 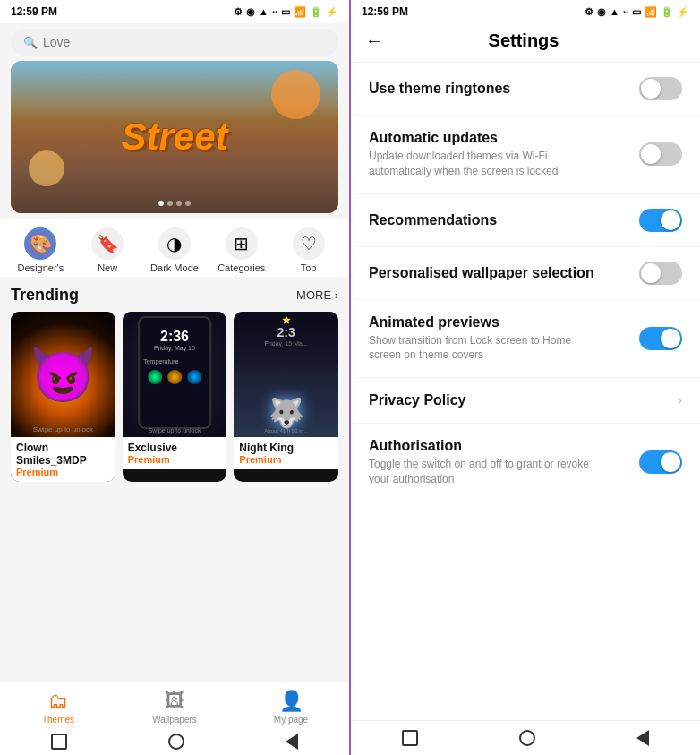 I want to click on autoupdate-toggle, so click(x=661, y=154).